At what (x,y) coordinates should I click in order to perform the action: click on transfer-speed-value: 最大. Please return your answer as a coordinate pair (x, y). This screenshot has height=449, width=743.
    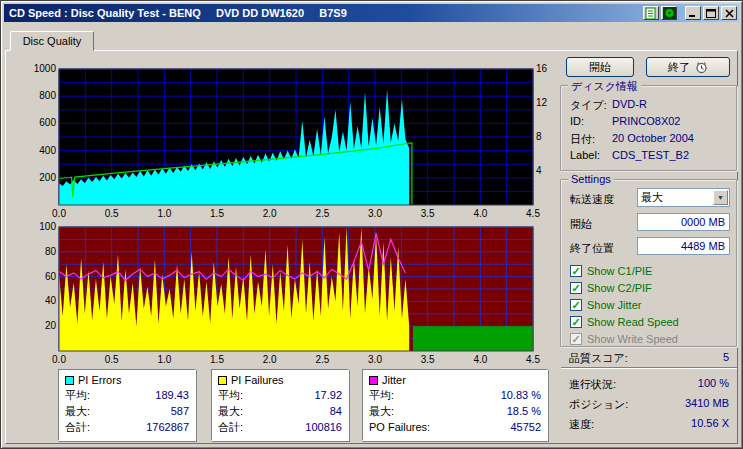
    Looking at the image, I should click on (676, 198).